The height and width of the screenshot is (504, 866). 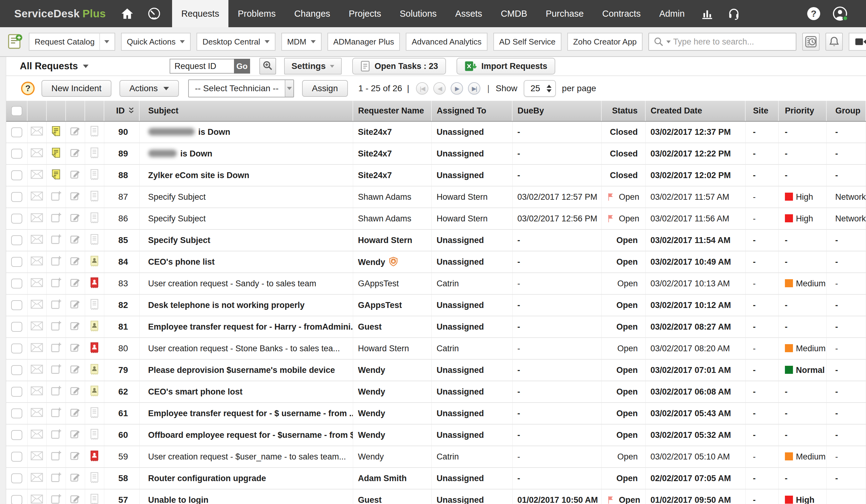 What do you see at coordinates (3, 280) in the screenshot?
I see `collapsed-sidebar` at bounding box center [3, 280].